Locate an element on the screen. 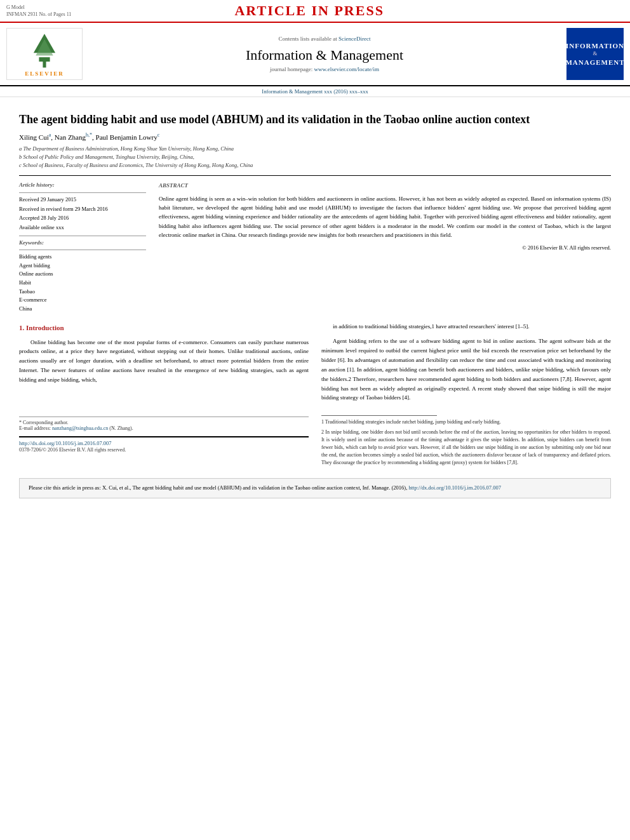 The height and width of the screenshot is (840, 630). body-col-right: in addition to traditional bidding strat… is located at coordinates (466, 364).